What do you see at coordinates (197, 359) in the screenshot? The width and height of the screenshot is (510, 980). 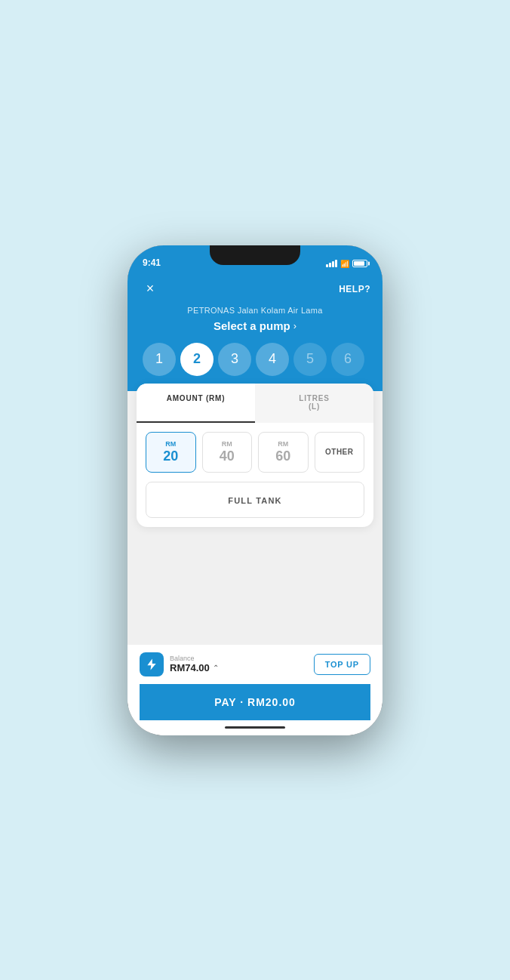 I see `pump-2: 2` at bounding box center [197, 359].